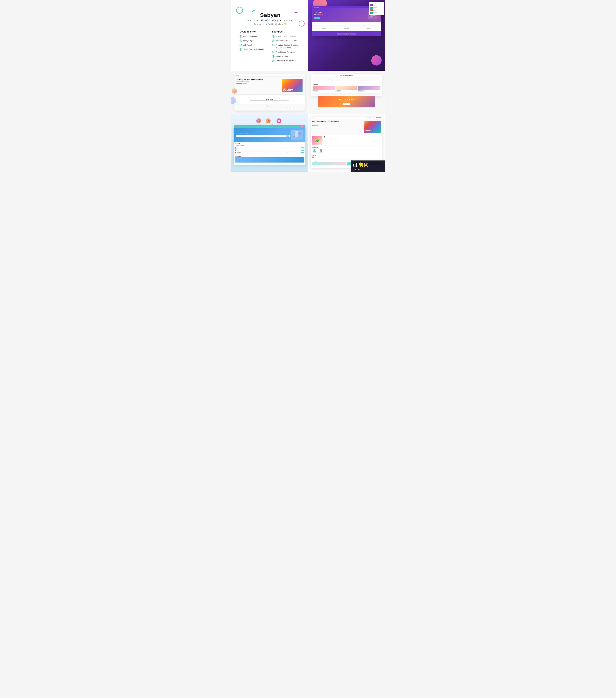  I want to click on blog-title: Fuseco Blog, so click(346, 85).